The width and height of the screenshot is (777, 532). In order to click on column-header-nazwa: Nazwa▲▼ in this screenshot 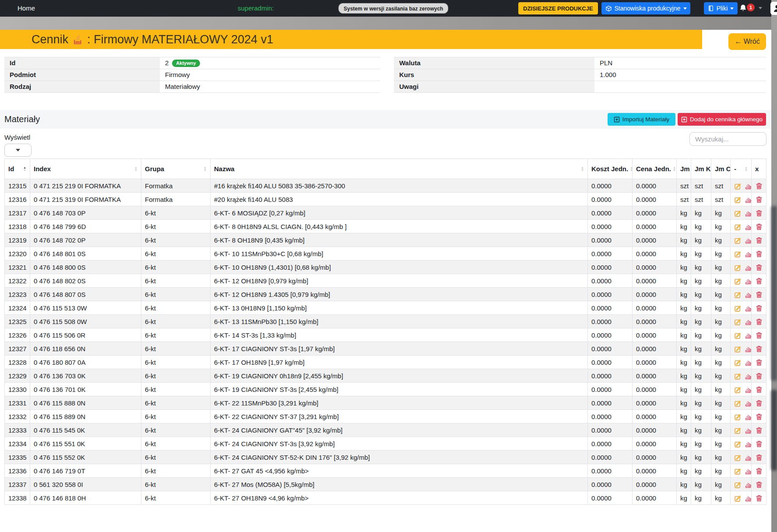, I will do `click(399, 169)`.